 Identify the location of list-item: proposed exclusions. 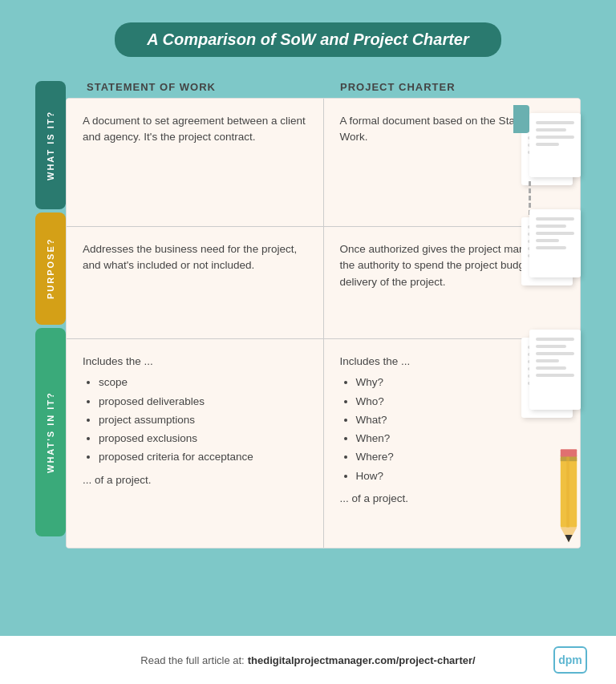
(203, 439).